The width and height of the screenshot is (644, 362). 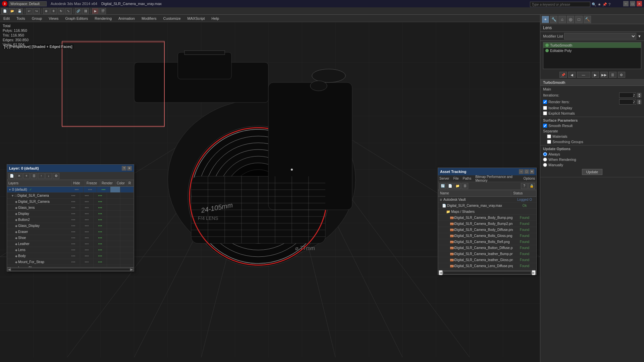 What do you see at coordinates (529, 178) in the screenshot?
I see `asset-menu-options: Options` at bounding box center [529, 178].